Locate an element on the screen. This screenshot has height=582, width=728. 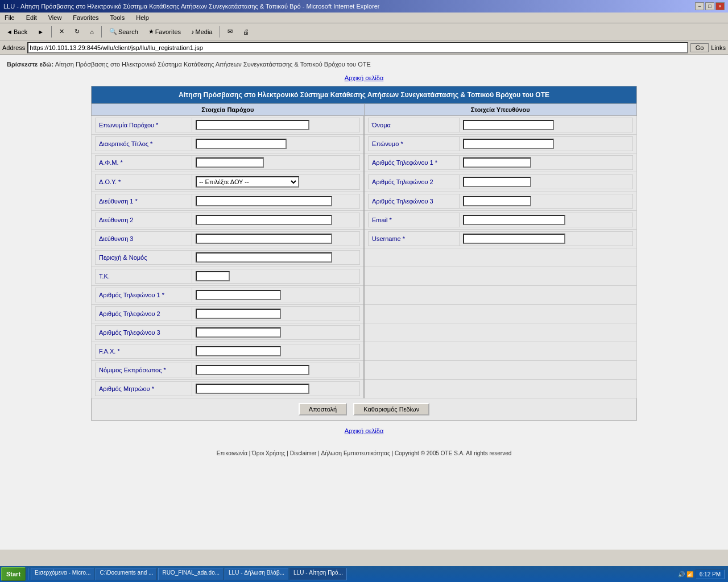
label-doy: Δ.Ο.Υ. * is located at coordinates (144, 182).